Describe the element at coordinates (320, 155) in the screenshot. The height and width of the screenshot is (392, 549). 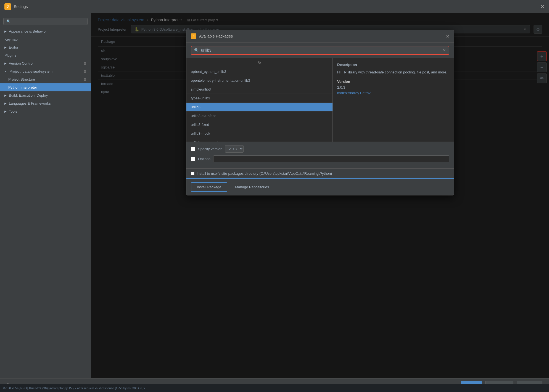
I see `options-section: Specify version 2.0.3 Options` at that location.